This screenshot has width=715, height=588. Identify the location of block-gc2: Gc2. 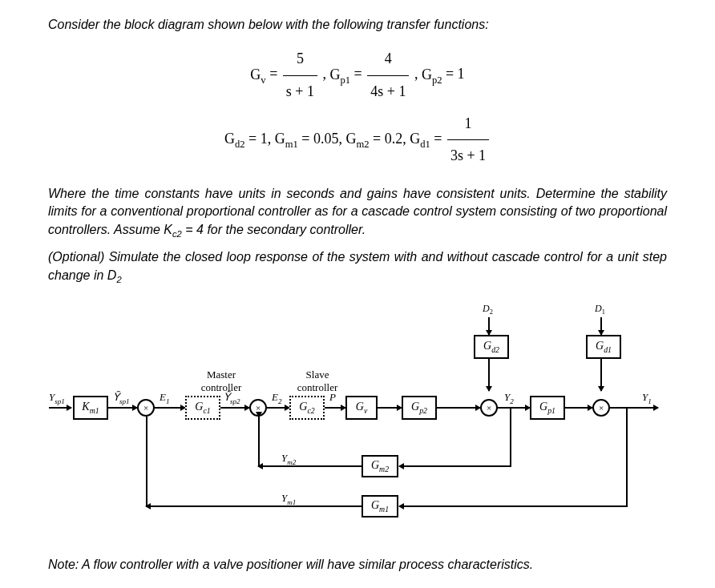
(307, 408).